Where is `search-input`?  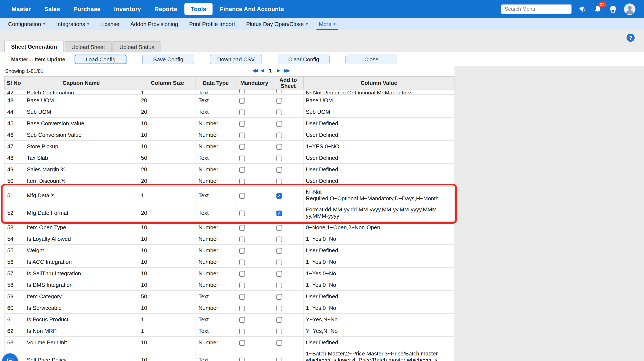
search-input is located at coordinates (536, 9).